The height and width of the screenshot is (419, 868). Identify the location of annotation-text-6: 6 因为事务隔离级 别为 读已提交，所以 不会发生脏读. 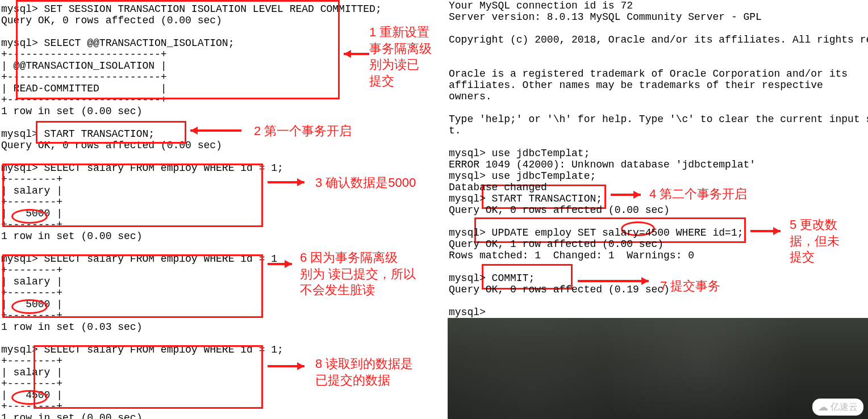
(358, 274).